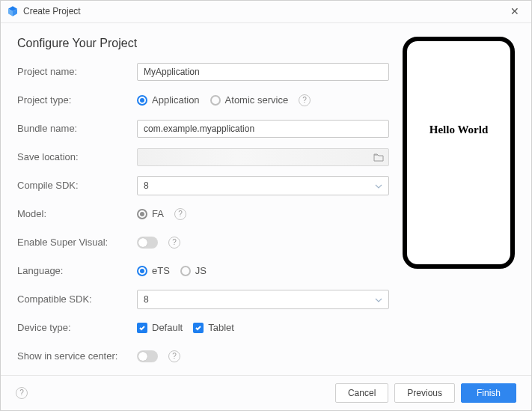  I want to click on page-title: Configure Your Project, so click(204, 43).